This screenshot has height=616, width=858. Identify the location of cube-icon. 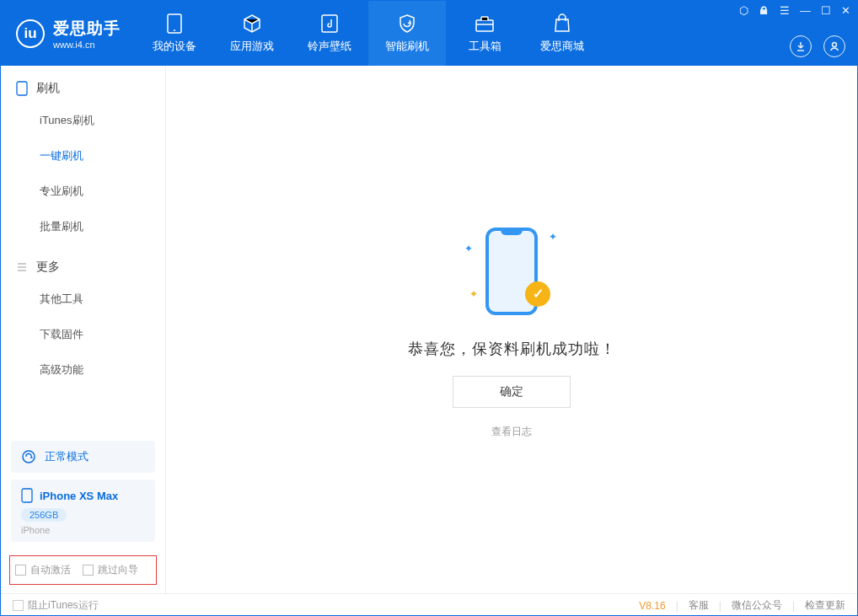
(252, 24).